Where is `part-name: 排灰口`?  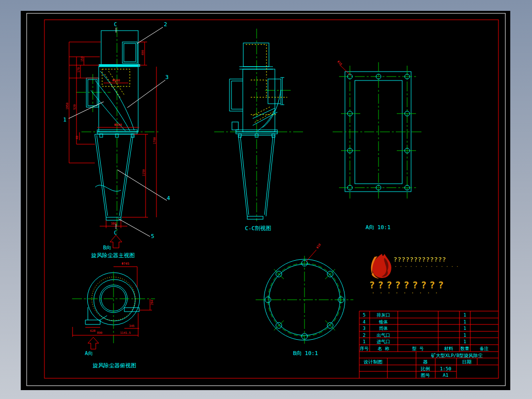 part-name: 排灰口 is located at coordinates (383, 315).